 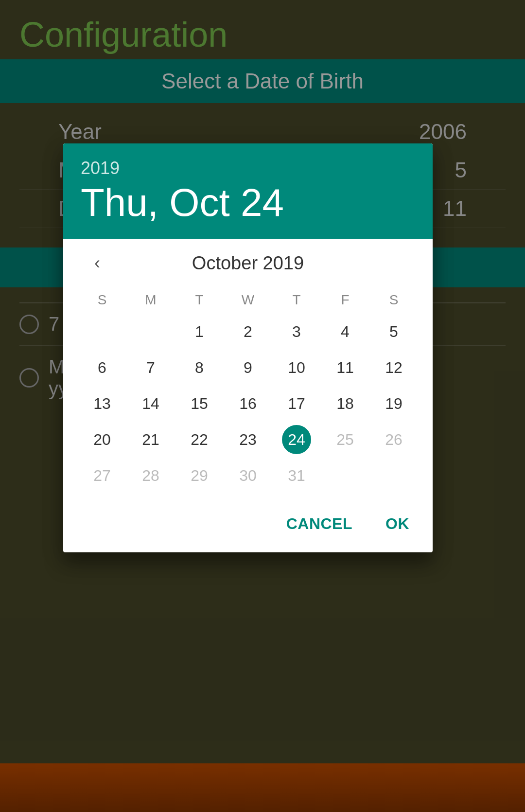 What do you see at coordinates (297, 332) in the screenshot?
I see `day-3: 3` at bounding box center [297, 332].